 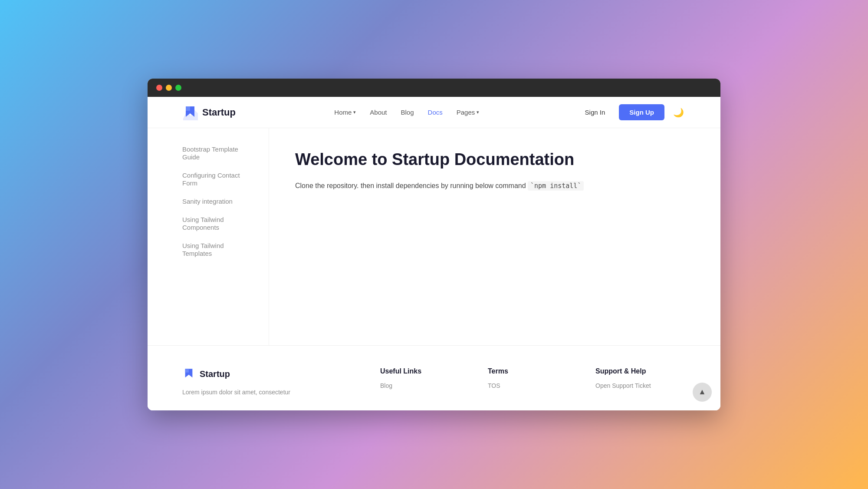 I want to click on sidebar-item-sanity: Sanity integration, so click(x=217, y=202).